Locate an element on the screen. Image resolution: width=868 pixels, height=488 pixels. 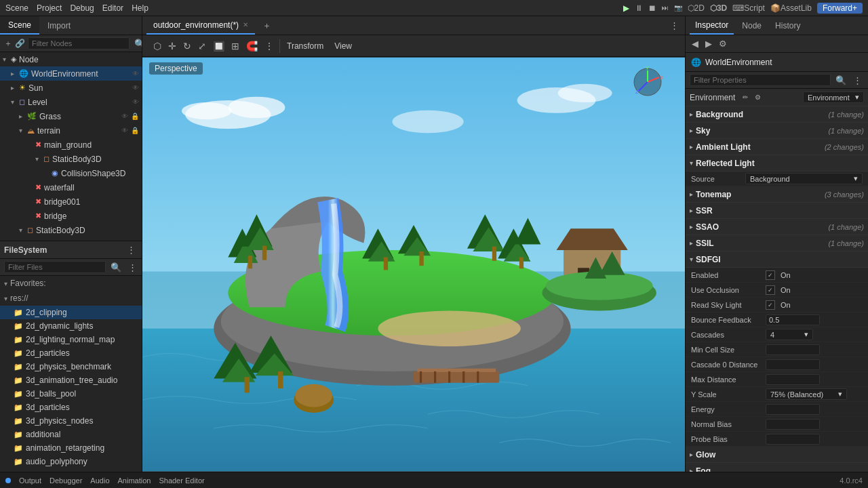
status-output: Output is located at coordinates (30, 481).